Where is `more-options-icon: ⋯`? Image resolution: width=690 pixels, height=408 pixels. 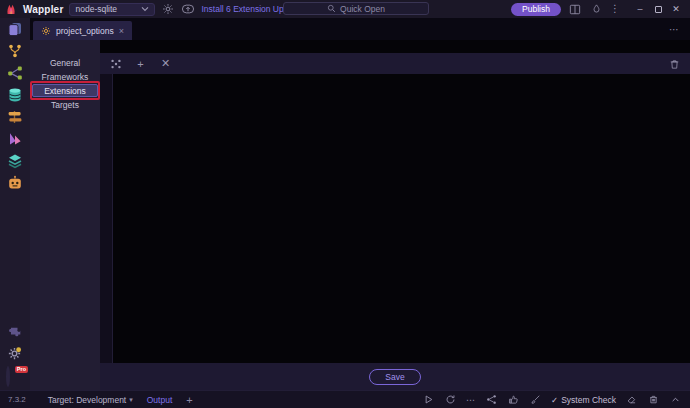 more-options-icon: ⋯ is located at coordinates (471, 400).